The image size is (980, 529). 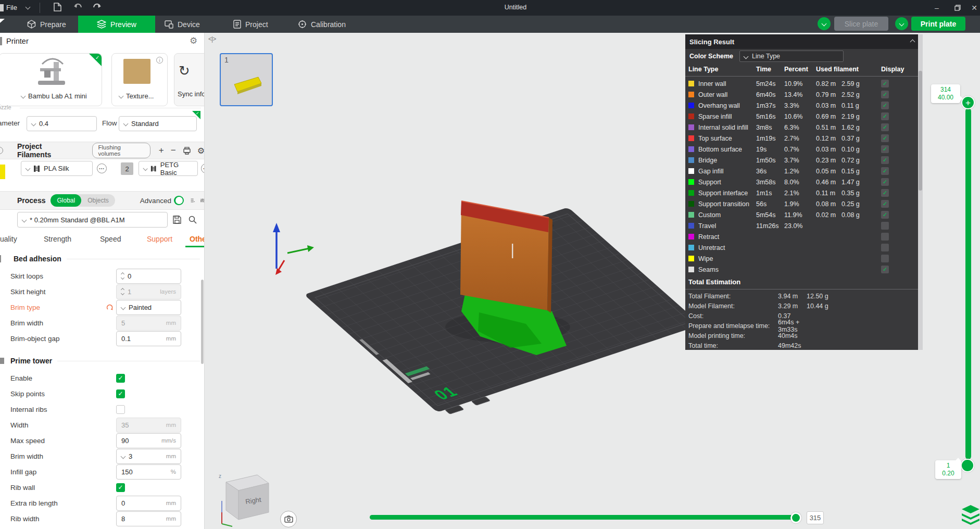 I want to click on plate-info-icon: i, so click(x=159, y=60).